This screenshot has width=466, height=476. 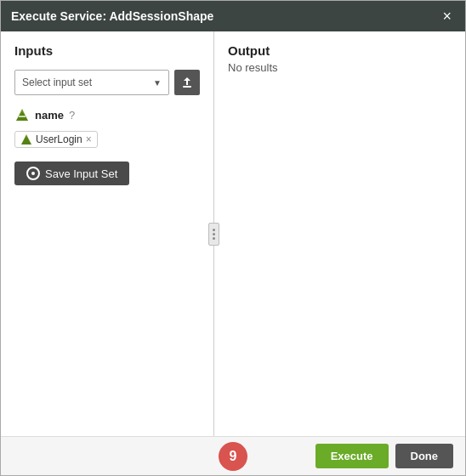 What do you see at coordinates (340, 51) in the screenshot?
I see `output-title: Output` at bounding box center [340, 51].